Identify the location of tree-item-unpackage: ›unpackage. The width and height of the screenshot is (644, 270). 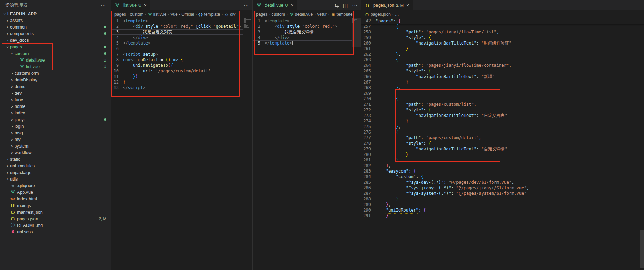
(55, 173).